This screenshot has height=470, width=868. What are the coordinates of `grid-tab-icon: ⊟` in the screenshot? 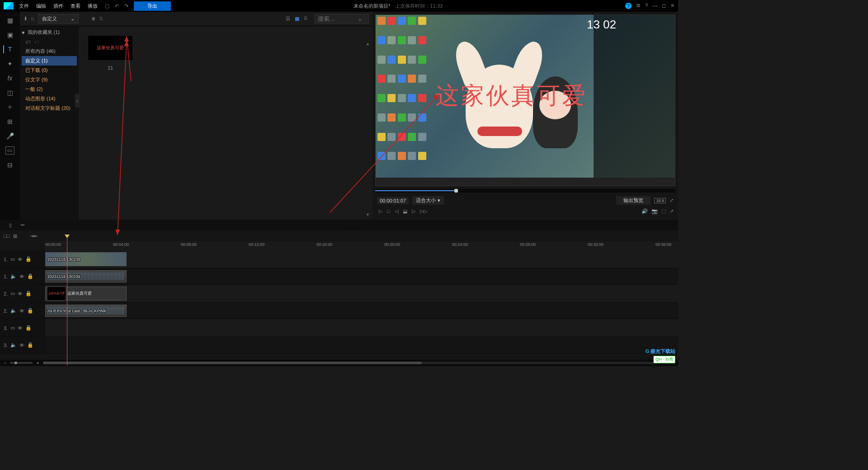 It's located at (10, 165).